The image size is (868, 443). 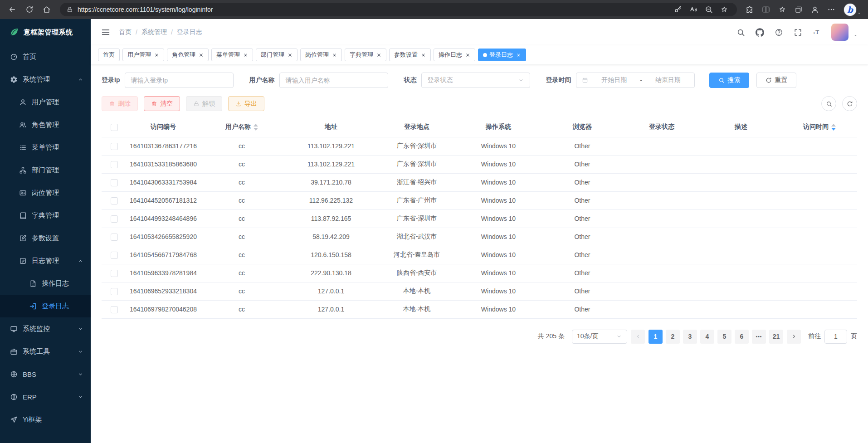 What do you see at coordinates (12, 10) in the screenshot?
I see `arrow-left-button` at bounding box center [12, 10].